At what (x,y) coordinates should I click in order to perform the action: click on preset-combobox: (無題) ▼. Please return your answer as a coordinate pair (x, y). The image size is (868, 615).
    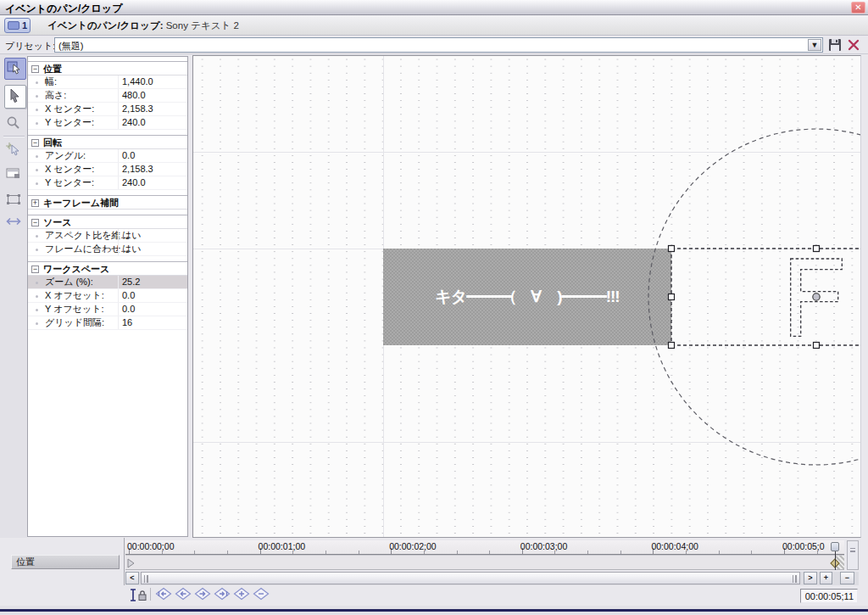
    Looking at the image, I should click on (439, 45).